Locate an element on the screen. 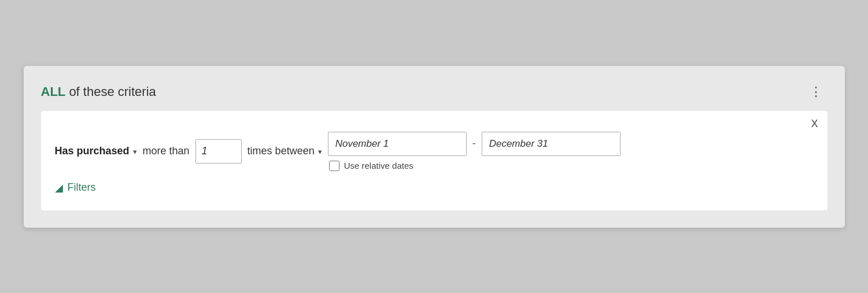  relative-dates-checkbox is located at coordinates (334, 166).